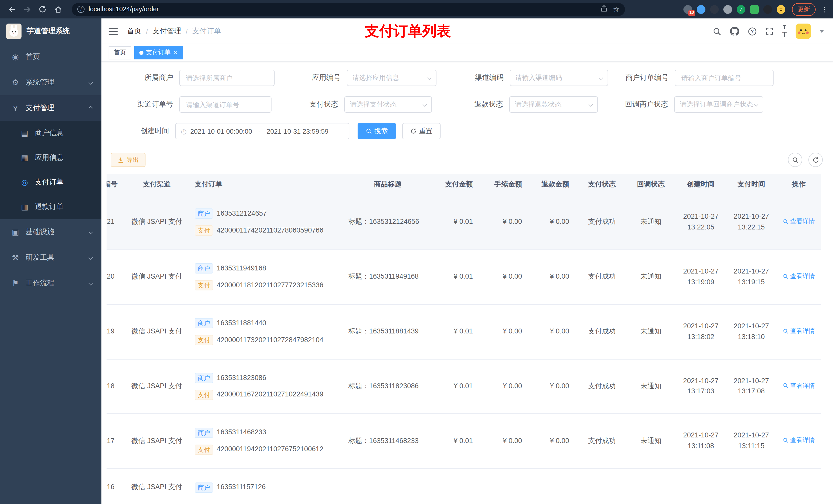  What do you see at coordinates (157, 386) in the screenshot?
I see `pay-channel: 微信 JSAPI 支付` at bounding box center [157, 386].